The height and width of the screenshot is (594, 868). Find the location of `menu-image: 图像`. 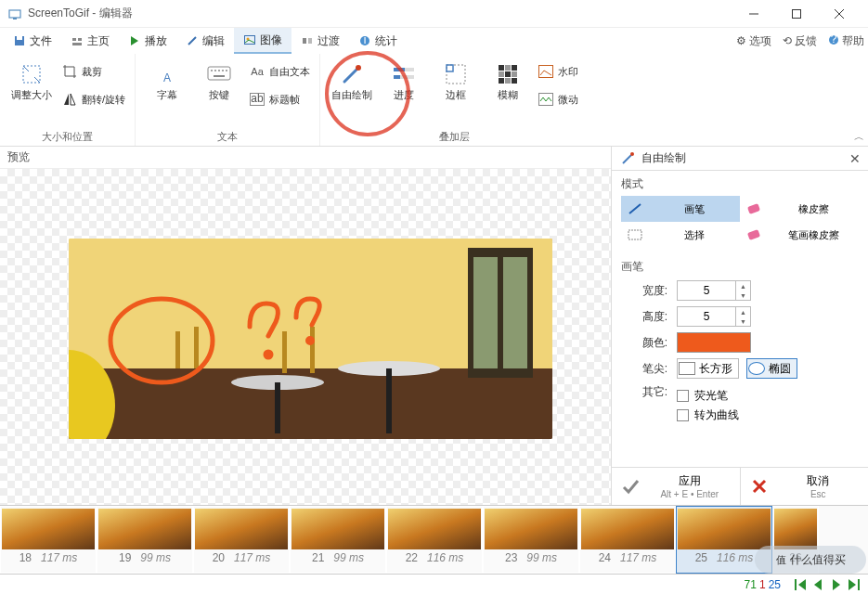

menu-image: 图像 is located at coordinates (263, 41).